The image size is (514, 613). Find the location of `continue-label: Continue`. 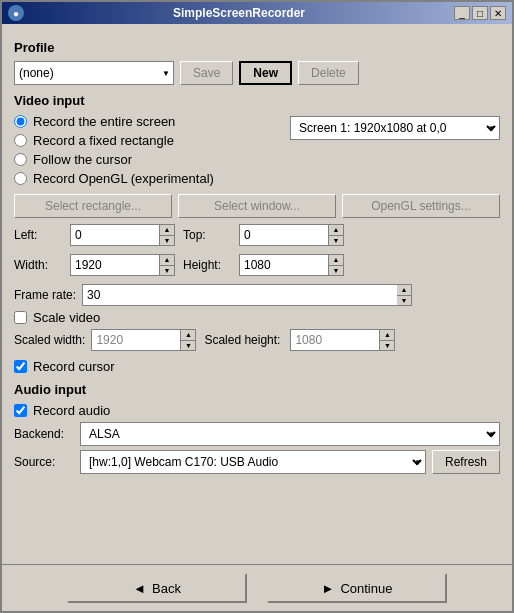

continue-label: Continue is located at coordinates (366, 588).